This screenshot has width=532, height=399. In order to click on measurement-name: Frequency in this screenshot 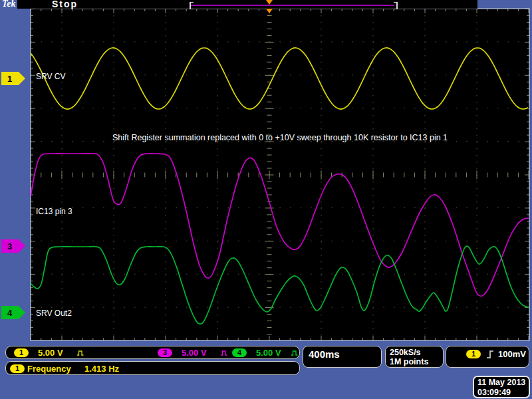, I will do `click(49, 368)`.